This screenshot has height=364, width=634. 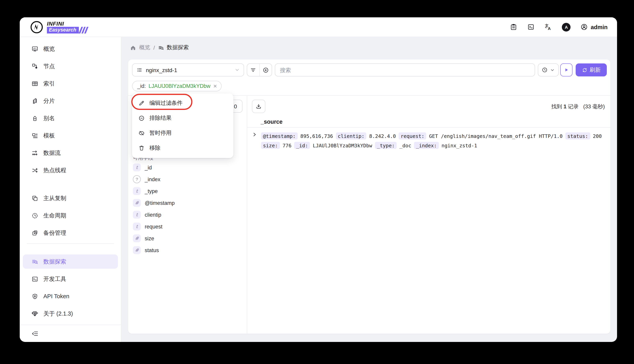 I want to click on filter-tag-close-icon: ✕, so click(x=215, y=86).